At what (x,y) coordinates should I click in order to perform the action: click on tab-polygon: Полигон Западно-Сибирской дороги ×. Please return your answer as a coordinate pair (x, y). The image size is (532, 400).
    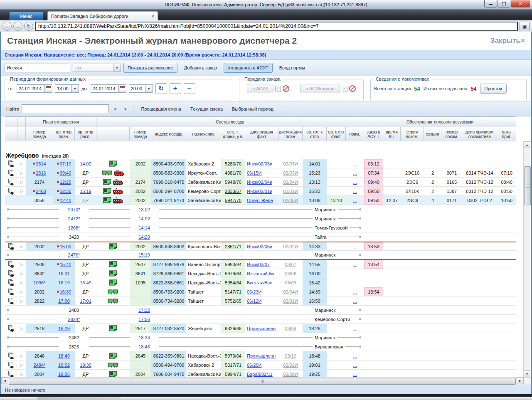
    Looking at the image, I should click on (103, 16).